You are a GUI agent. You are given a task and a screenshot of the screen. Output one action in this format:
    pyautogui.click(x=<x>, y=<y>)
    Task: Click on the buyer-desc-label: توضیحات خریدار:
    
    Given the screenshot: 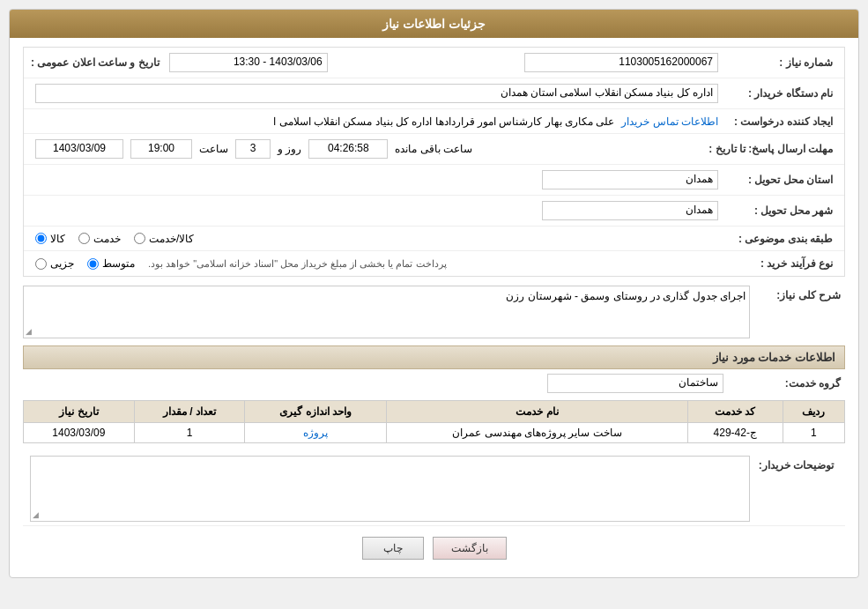 What is the action you would take?
    pyautogui.click(x=794, y=464)
    